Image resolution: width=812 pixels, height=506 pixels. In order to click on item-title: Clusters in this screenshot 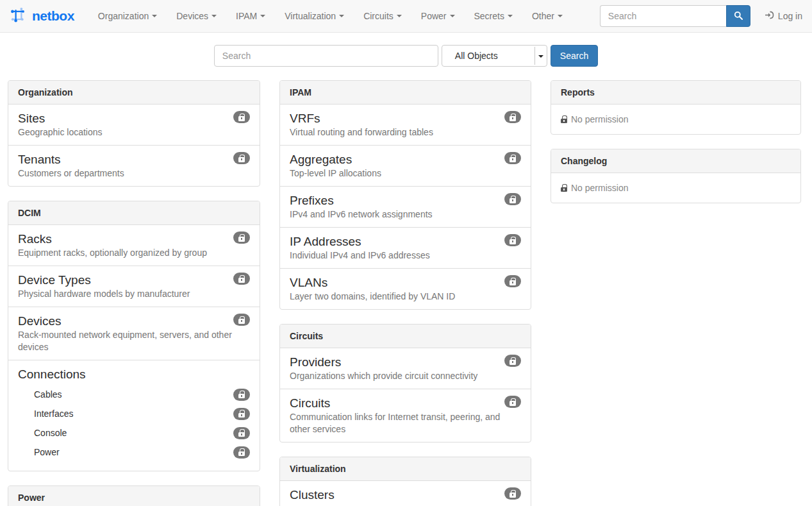, I will do `click(405, 495)`.